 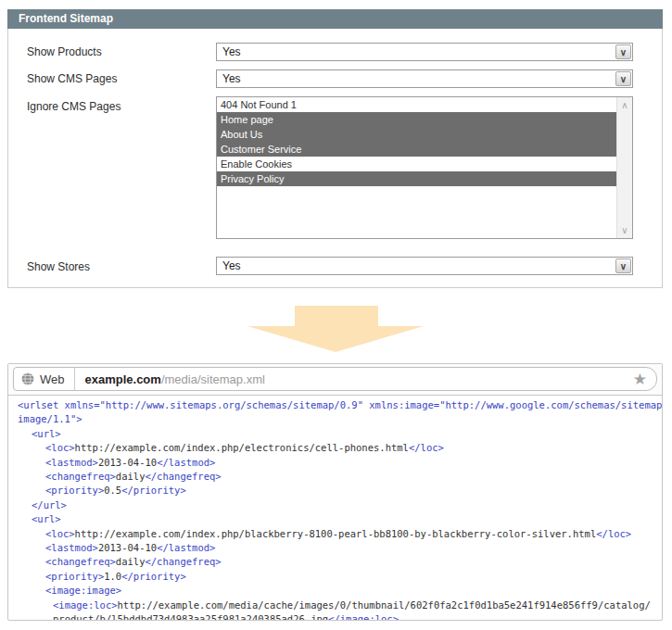 I want to click on ignore-cms-pages-multiselect: 404 Not Found 1Home pageAbout UsCustomer…, so click(x=425, y=168).